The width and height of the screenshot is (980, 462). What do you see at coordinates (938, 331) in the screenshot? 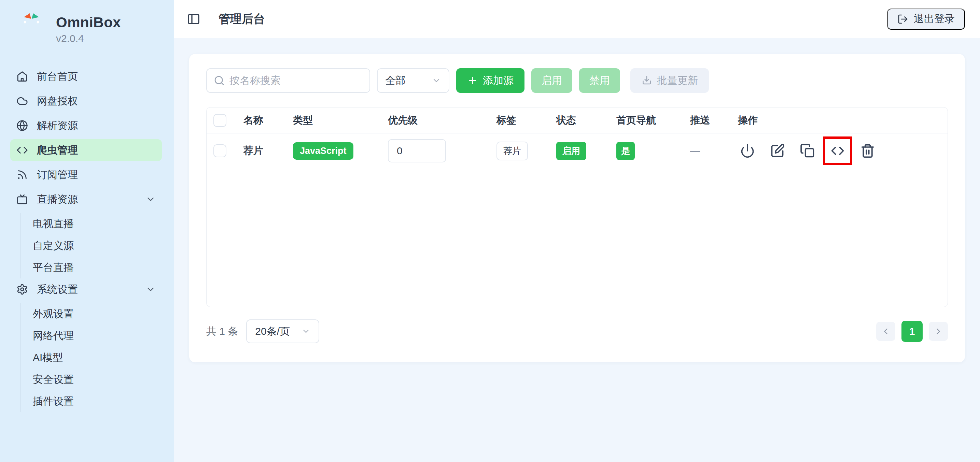
I see `next-page-button` at bounding box center [938, 331].